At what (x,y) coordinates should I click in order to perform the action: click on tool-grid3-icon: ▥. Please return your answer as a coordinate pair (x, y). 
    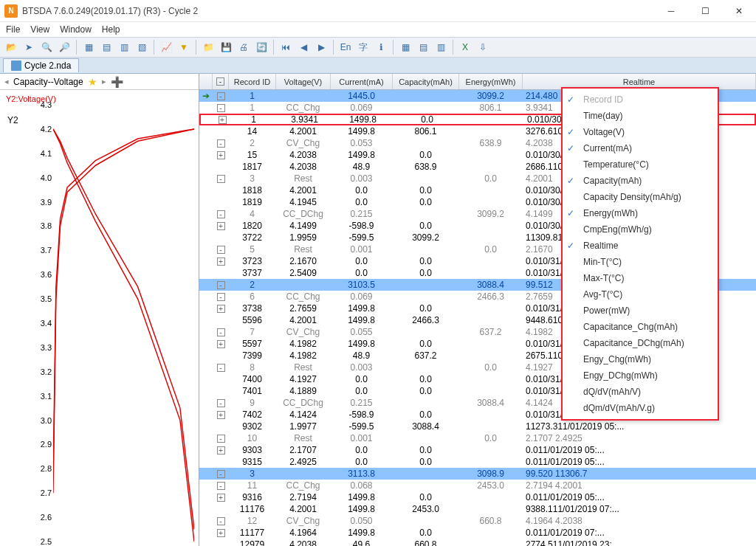
    Looking at the image, I should click on (124, 47).